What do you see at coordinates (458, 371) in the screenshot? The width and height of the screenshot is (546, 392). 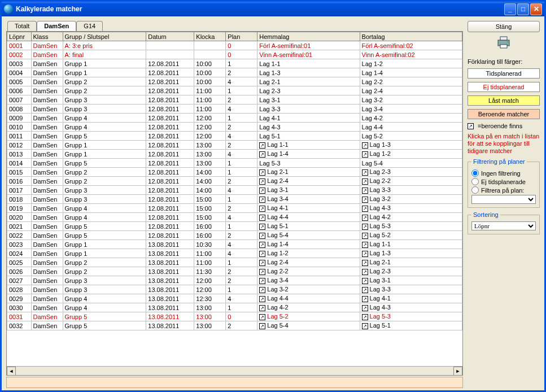 I see `scroll-right-icon: ►` at bounding box center [458, 371].